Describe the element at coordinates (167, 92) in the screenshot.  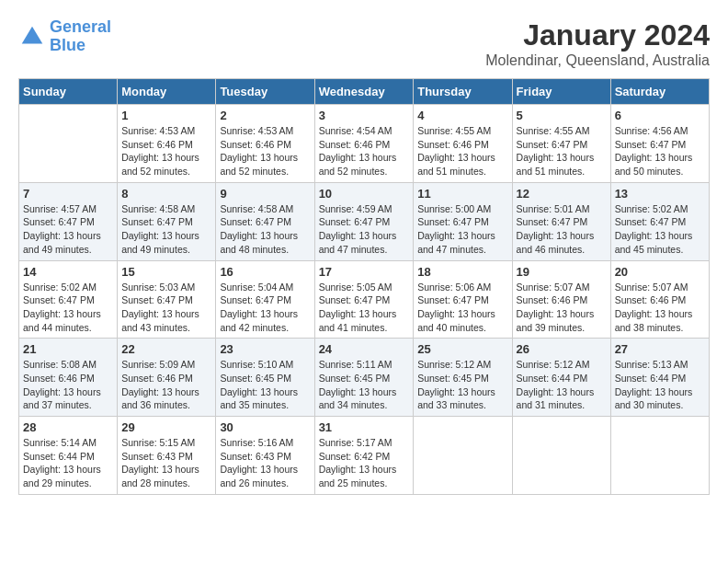
I see `column-header-monday: Monday` at that location.